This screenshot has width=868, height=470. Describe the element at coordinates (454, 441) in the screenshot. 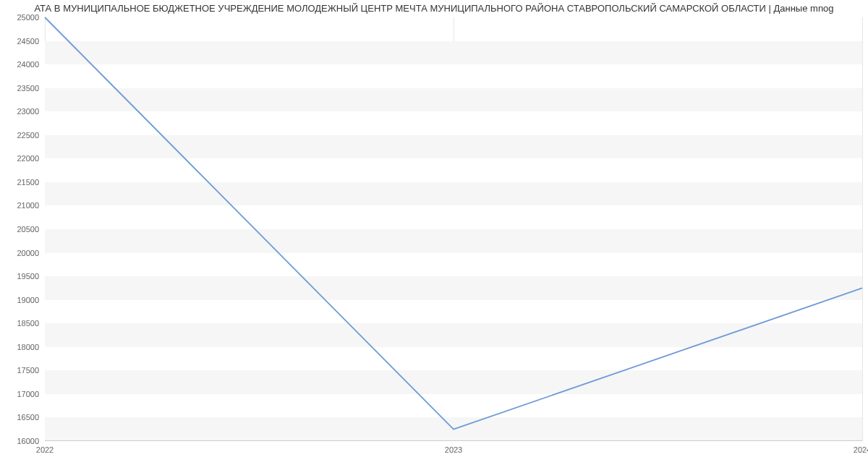

I see `x-axis-line` at that location.